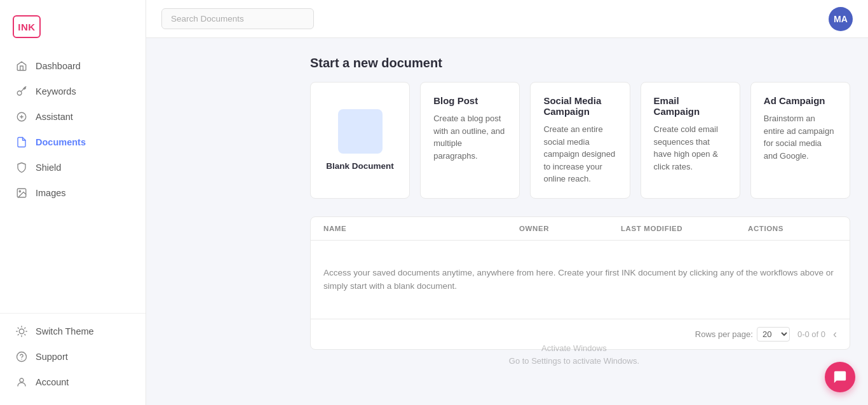 This screenshot has width=868, height=405. Describe the element at coordinates (840, 377) in the screenshot. I see `chat-fab-button` at that location.